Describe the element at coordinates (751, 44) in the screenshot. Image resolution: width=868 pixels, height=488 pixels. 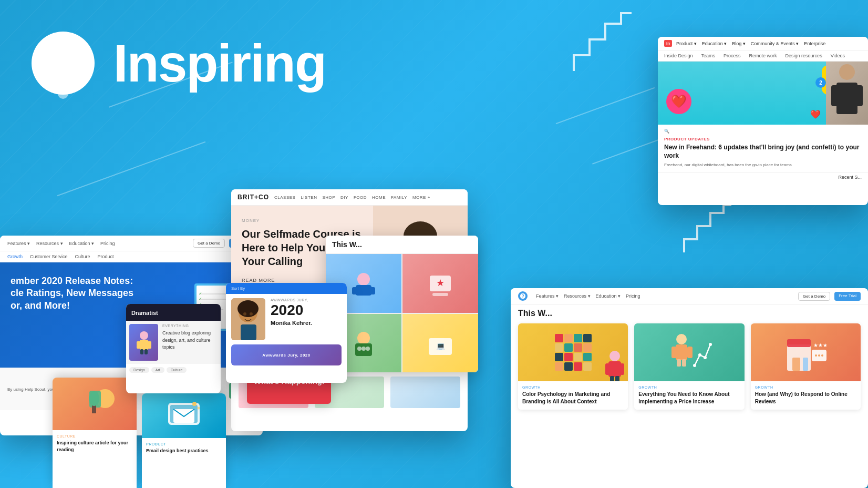
I see `invision-nav: Product ▾ Education ▾ Blog ▾ Community &…` at that location.